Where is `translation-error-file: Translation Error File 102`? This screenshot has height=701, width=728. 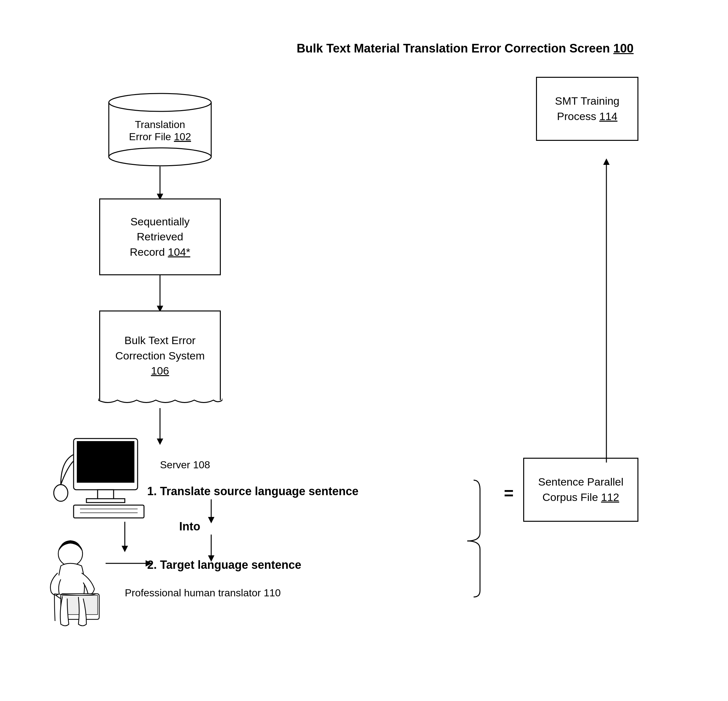 translation-error-file: Translation Error File 102 is located at coordinates (160, 125).